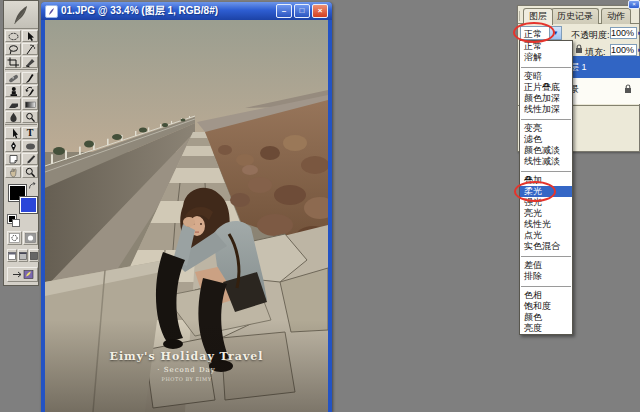 This screenshot has height=412, width=640. Describe the element at coordinates (13, 133) in the screenshot. I see `path-selection-tool` at that location.